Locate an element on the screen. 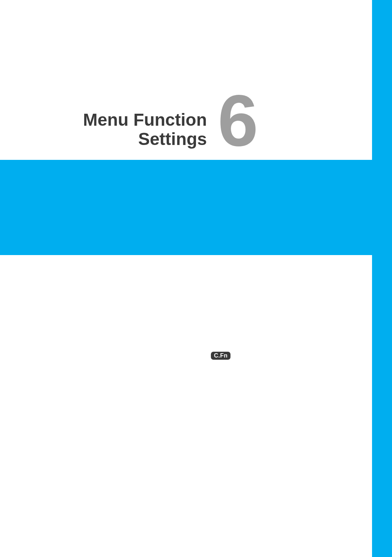 The width and height of the screenshot is (392, 557). chapter-title-line-1: Menu Function is located at coordinates (116, 120).